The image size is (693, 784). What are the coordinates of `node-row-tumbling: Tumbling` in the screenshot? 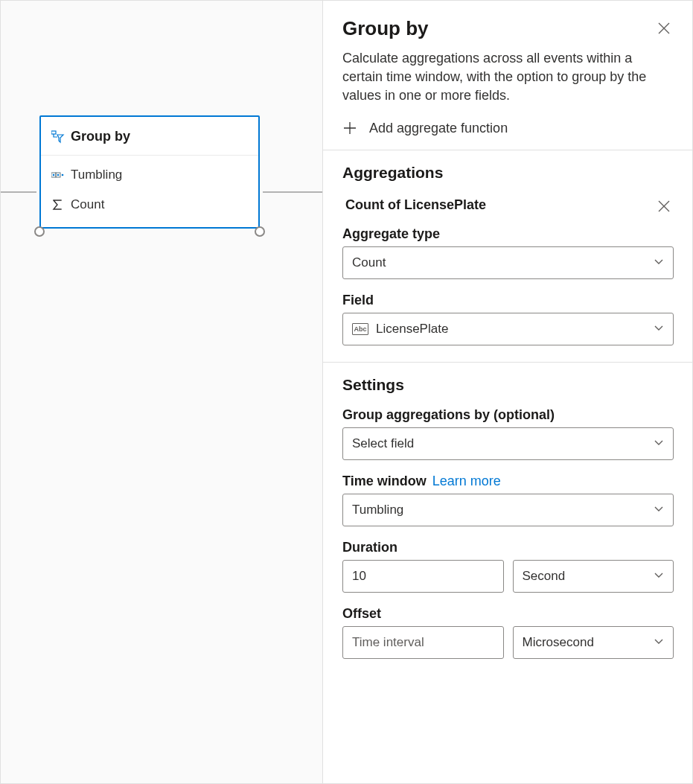 It's located at (150, 175).